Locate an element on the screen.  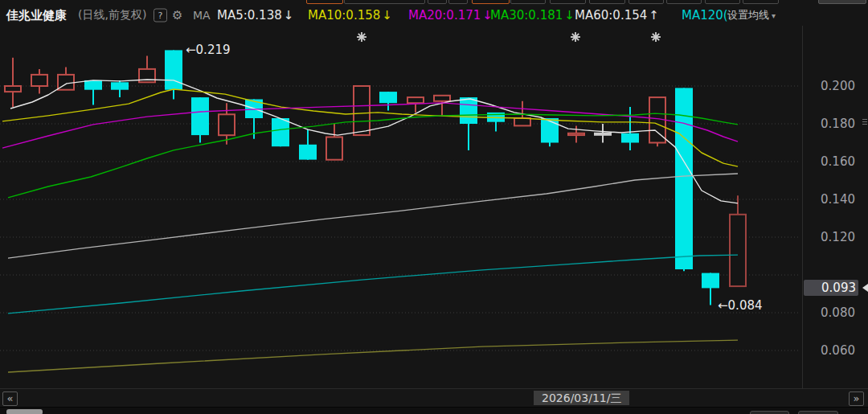
ma-legend-item-MA10: MA10:0.158↓ is located at coordinates (350, 15).